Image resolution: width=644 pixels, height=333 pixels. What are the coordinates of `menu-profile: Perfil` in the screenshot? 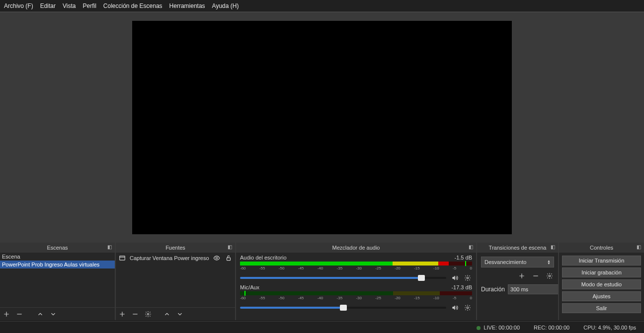 It's located at (89, 6).